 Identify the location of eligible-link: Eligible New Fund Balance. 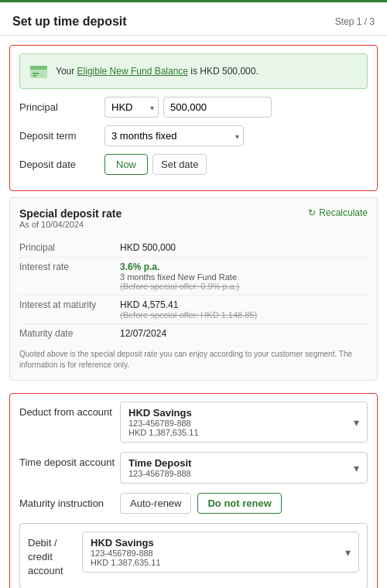
(133, 71).